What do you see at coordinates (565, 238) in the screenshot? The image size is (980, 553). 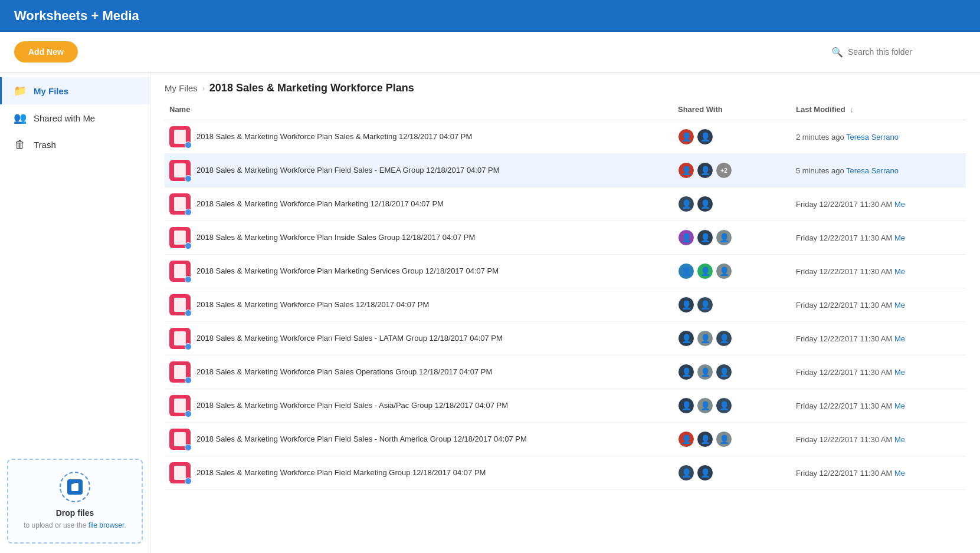 I see `table-row: 2018 Sales & Marketing Workforce Plan In…` at bounding box center [565, 238].